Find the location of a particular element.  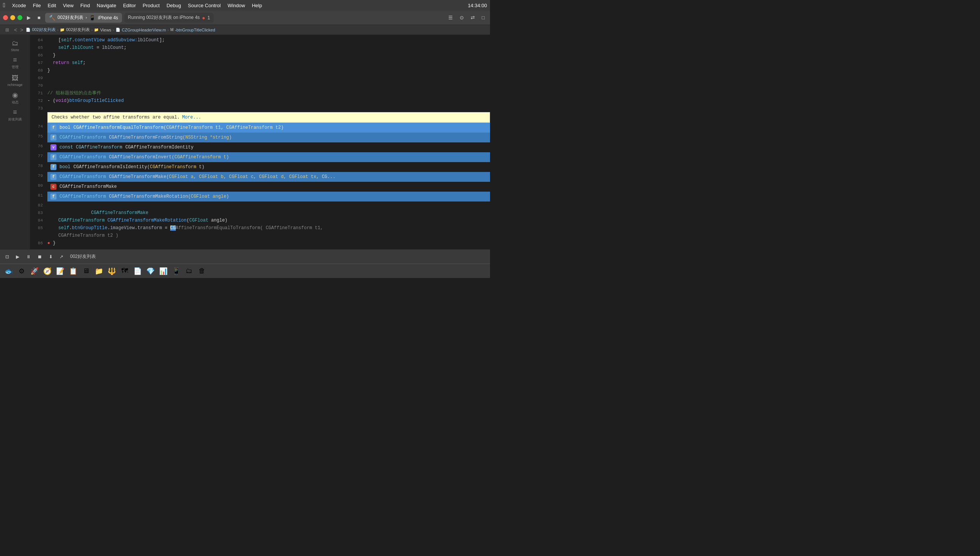

dock-xmind: 🗺 is located at coordinates (125, 271).